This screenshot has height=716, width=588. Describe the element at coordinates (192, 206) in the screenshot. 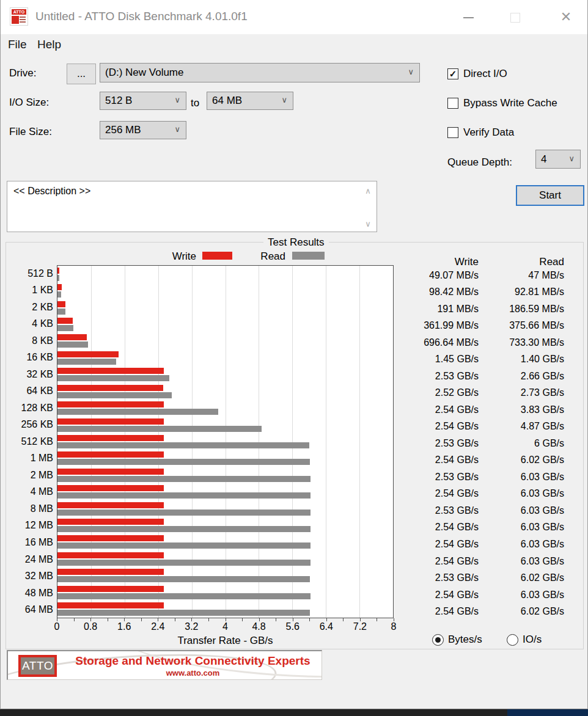

I see `description-input: << Description >> ∧ ∨` at that location.